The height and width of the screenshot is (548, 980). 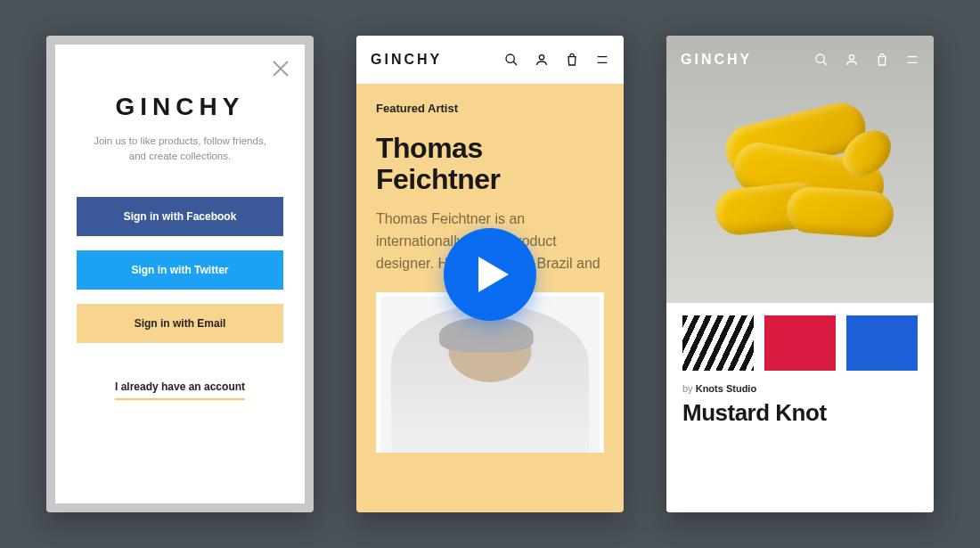 I want to click on close-icon, so click(x=281, y=70).